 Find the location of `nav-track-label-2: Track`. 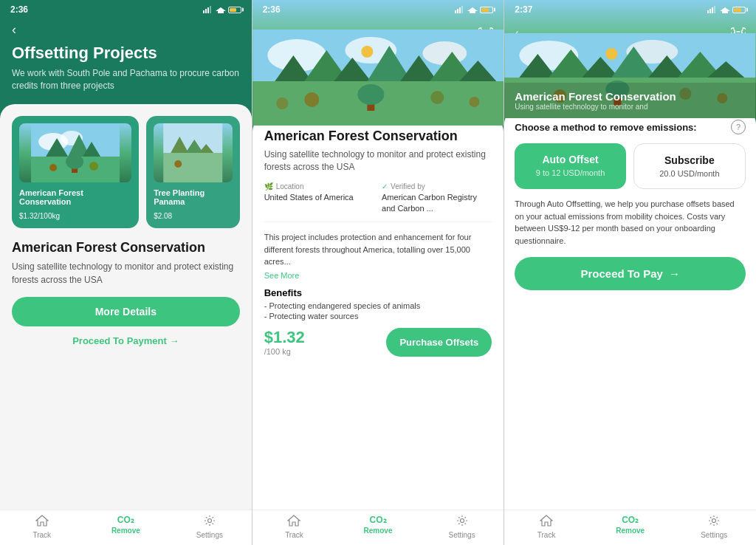

nav-track-label-2: Track is located at coordinates (294, 535).